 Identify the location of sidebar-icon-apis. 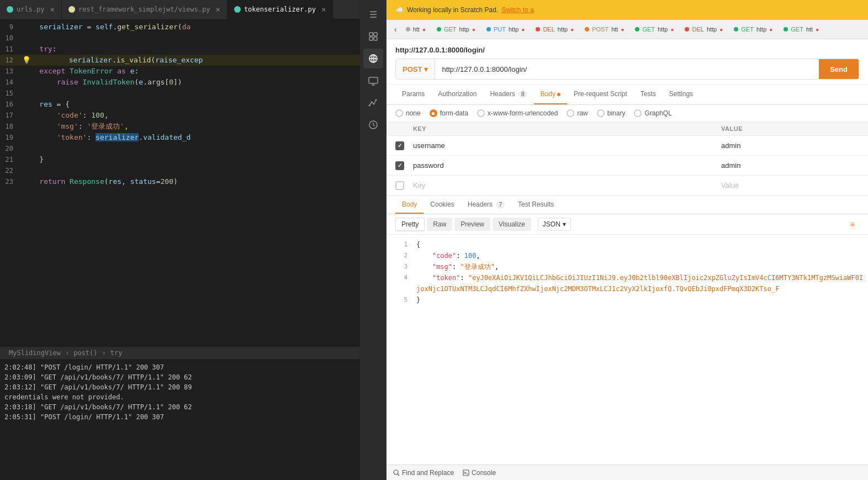
(373, 59).